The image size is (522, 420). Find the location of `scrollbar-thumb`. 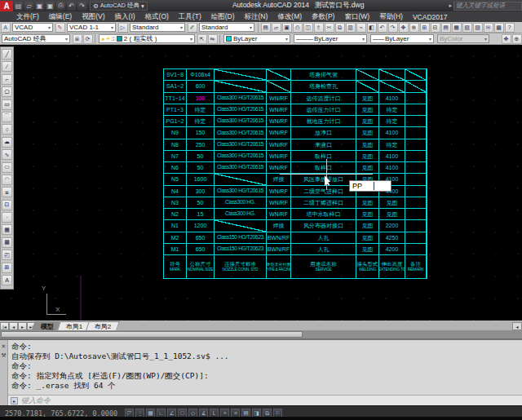

scrollbar-thumb is located at coordinates (152, 334).